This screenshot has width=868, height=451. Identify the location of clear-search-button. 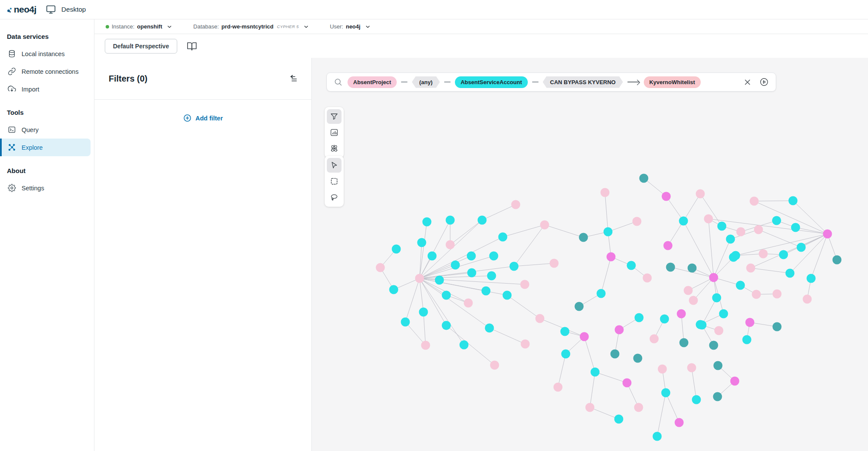
(748, 82).